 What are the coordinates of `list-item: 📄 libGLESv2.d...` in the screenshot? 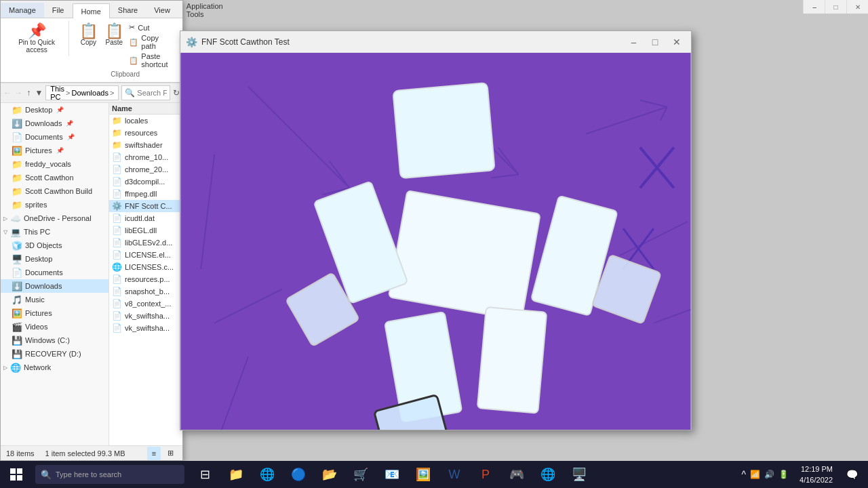 It's located at (146, 243).